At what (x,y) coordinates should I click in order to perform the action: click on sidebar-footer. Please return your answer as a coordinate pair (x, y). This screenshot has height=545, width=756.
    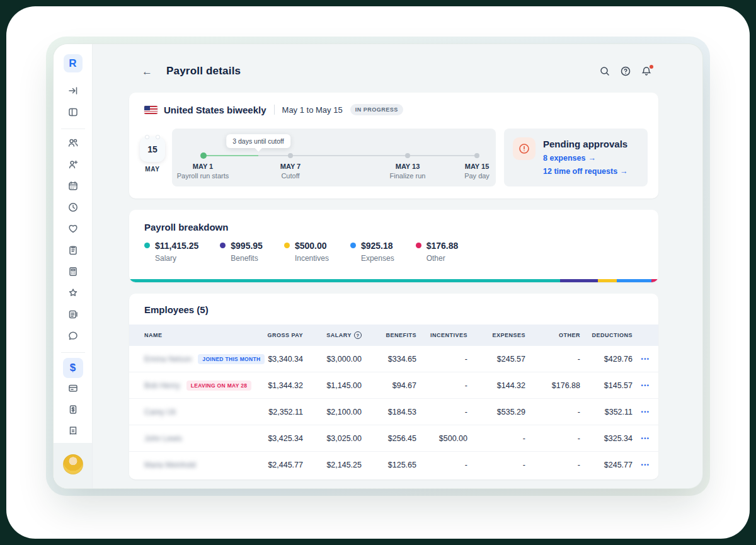
    Looking at the image, I should click on (73, 466).